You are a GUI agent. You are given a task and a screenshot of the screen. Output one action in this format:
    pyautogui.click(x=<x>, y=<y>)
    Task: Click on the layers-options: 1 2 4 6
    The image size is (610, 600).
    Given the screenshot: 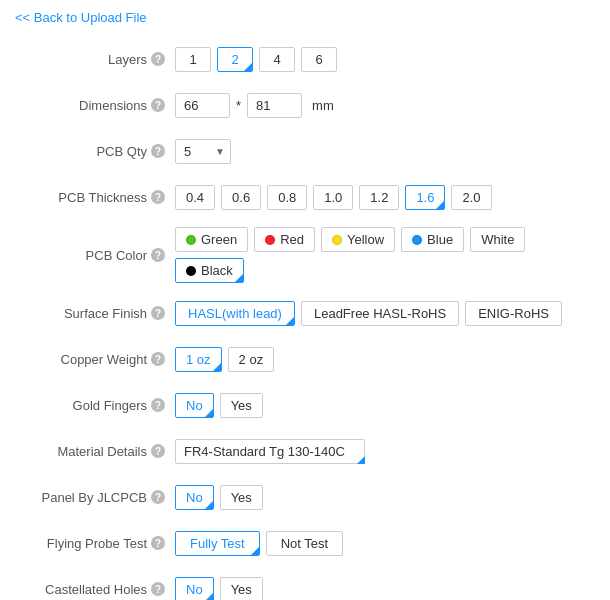 What is the action you would take?
    pyautogui.click(x=385, y=60)
    